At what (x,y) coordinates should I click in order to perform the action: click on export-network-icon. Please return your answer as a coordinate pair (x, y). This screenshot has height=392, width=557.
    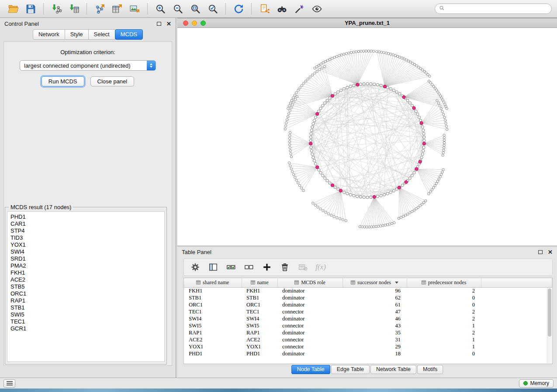
    Looking at the image, I should click on (100, 9).